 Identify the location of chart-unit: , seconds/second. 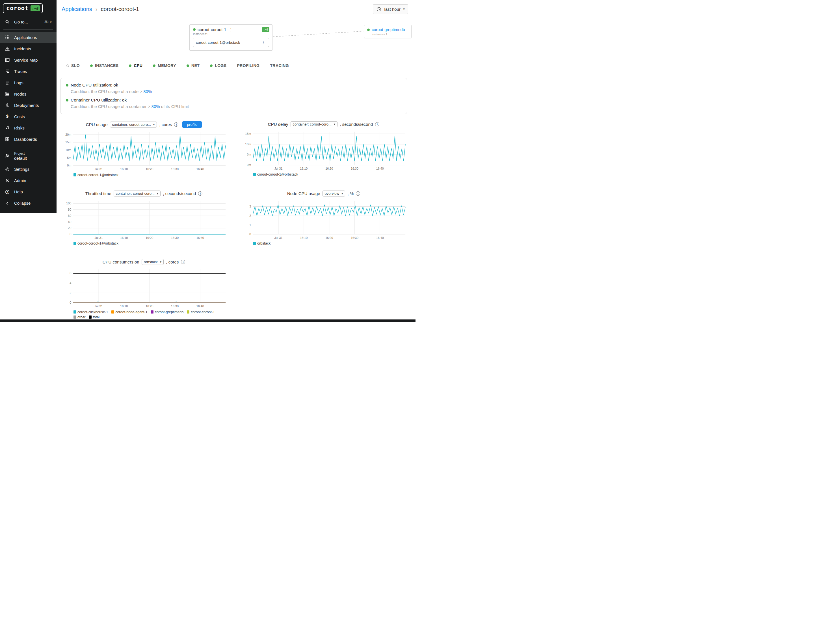
(180, 193).